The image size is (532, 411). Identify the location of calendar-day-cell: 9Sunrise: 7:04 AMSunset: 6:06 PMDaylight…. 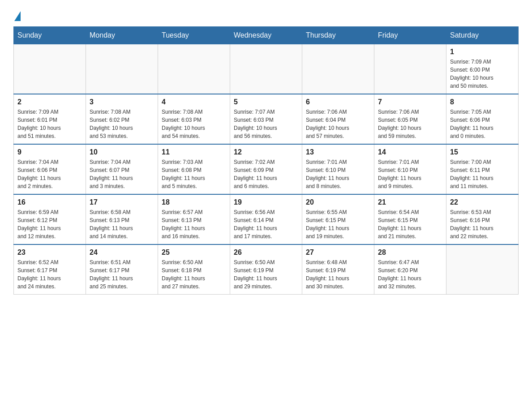
(50, 169).